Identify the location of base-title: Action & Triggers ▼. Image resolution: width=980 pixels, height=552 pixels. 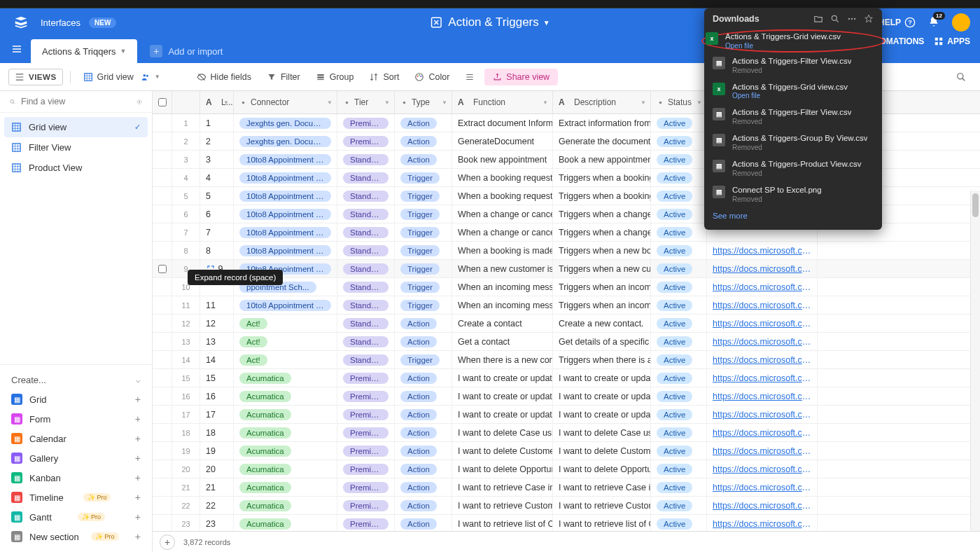
(490, 22).